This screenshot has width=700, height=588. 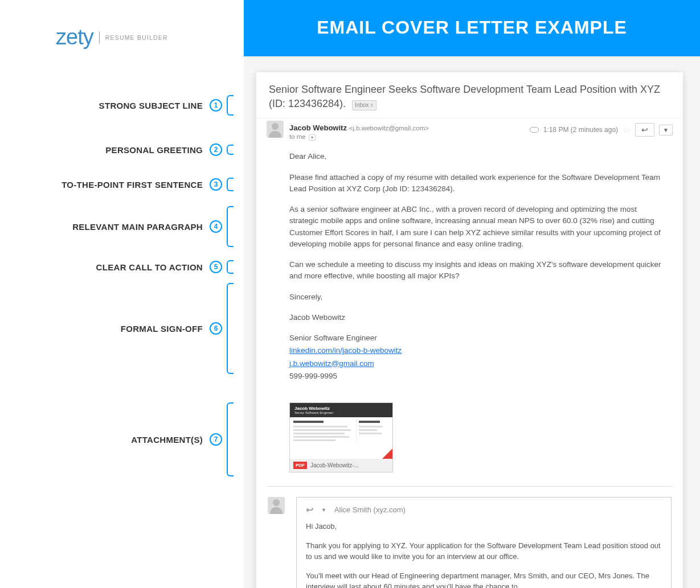 I want to click on inbox-tag: Inboxx, so click(x=364, y=105).